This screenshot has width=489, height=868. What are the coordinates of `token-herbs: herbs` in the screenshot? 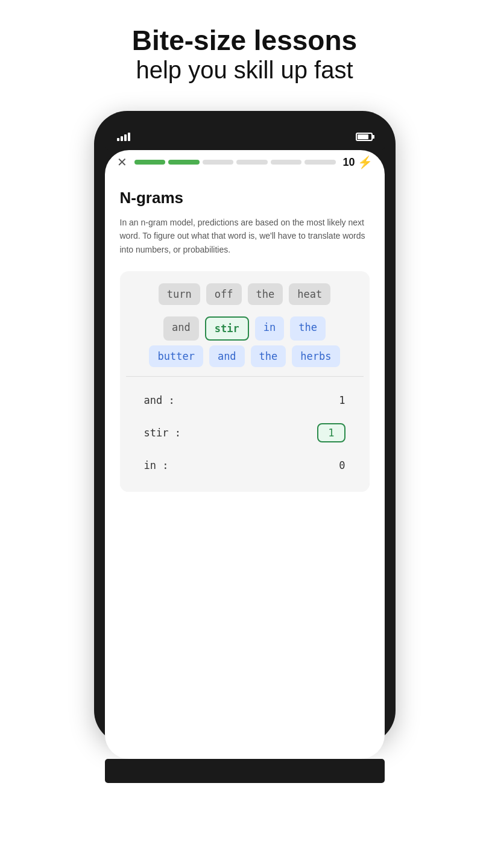 It's located at (316, 356).